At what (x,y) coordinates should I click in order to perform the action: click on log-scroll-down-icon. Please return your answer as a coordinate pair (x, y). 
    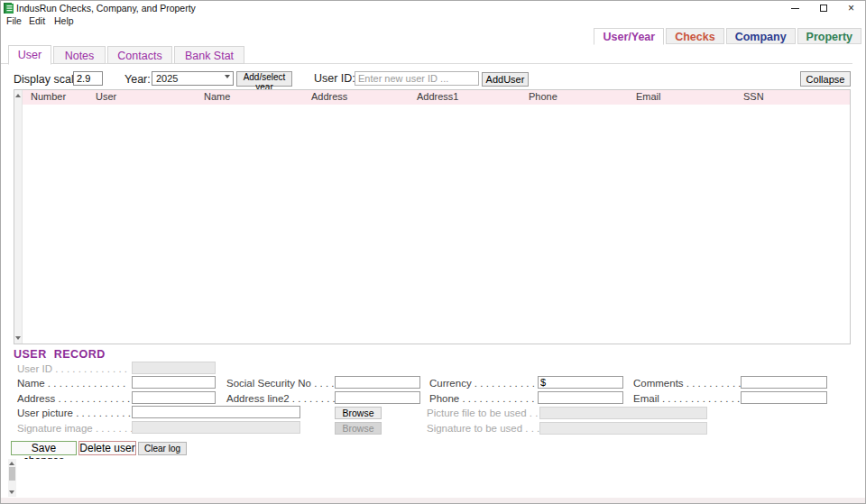
    Looking at the image, I should click on (12, 492).